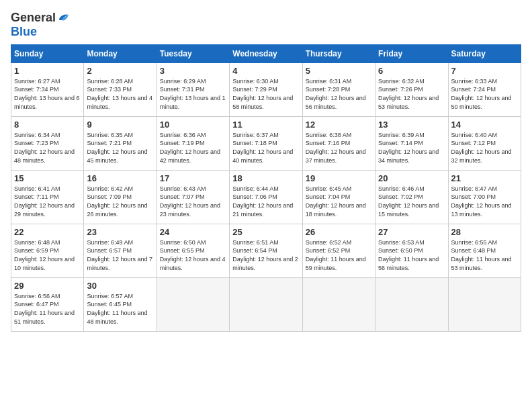 This screenshot has width=532, height=411. I want to click on day-number: 4, so click(266, 71).